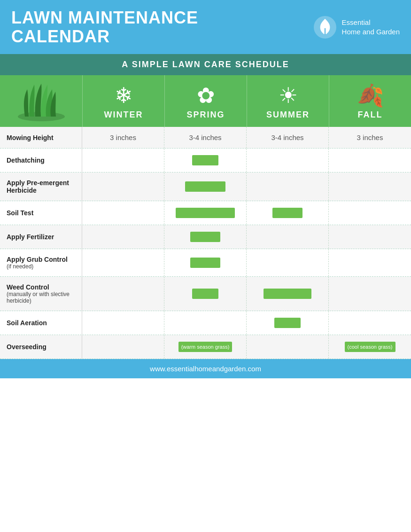 The width and height of the screenshot is (411, 532). What do you see at coordinates (206, 263) in the screenshot?
I see `cell-apply-grub-spring` at bounding box center [206, 263].